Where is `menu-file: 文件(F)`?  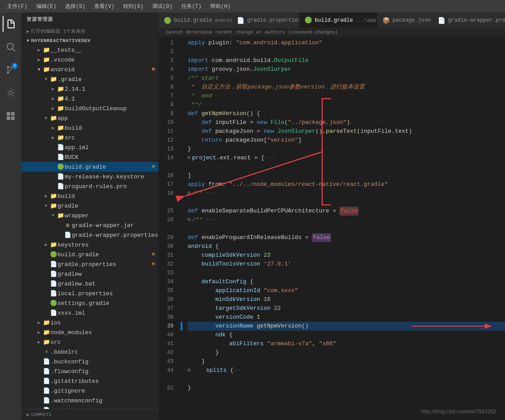
menu-file: 文件(F) is located at coordinates (17, 6).